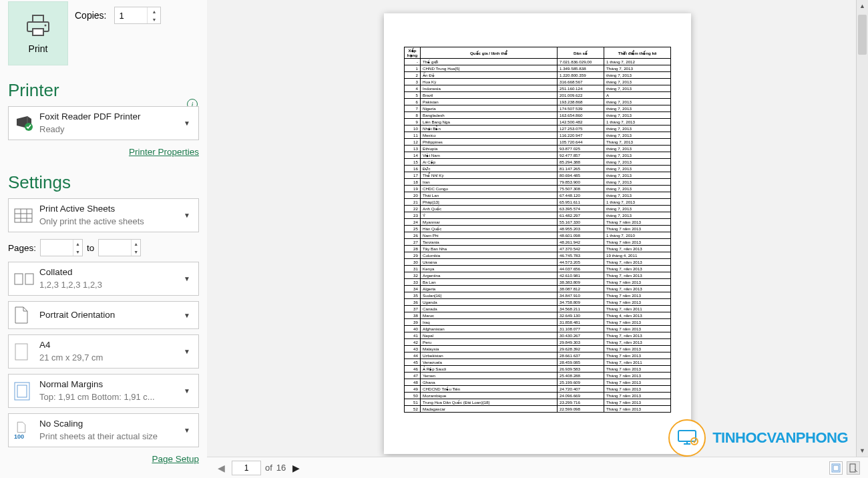 The image size is (868, 478). I want to click on table-row: 16Đức81.147.265tháng 7, 2013, so click(538, 169).